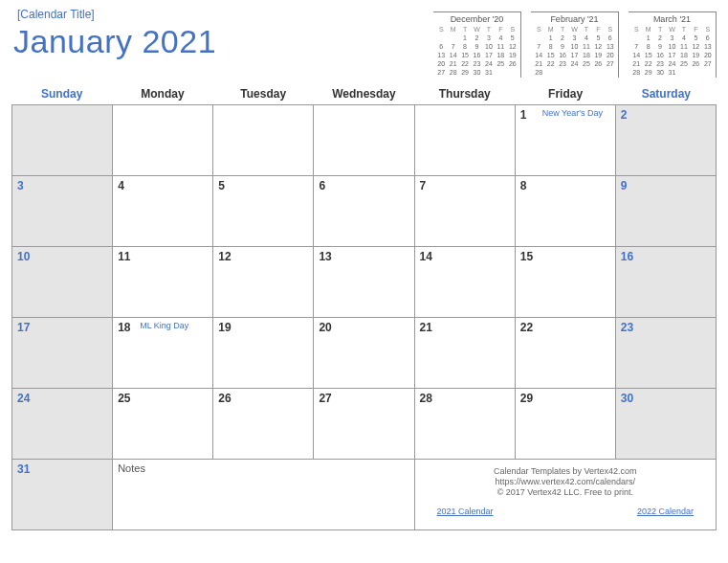  I want to click on day-number: 22, so click(526, 327).